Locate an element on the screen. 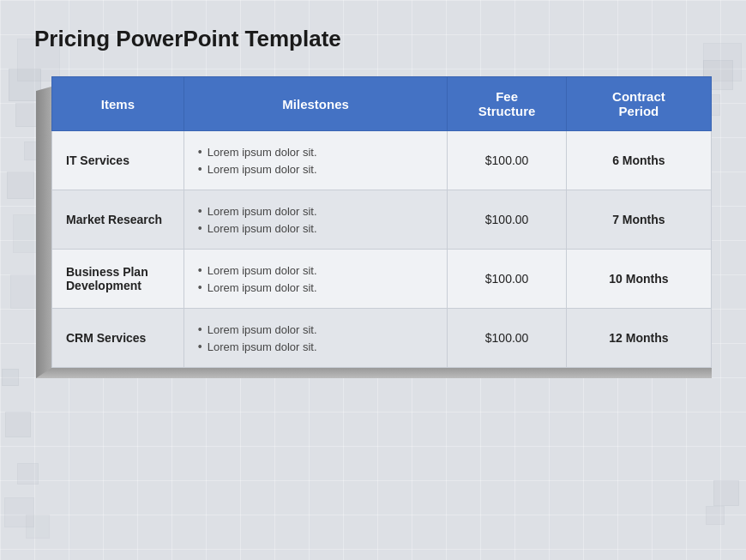 The height and width of the screenshot is (560, 746). table-3d-side is located at coordinates (44, 232).